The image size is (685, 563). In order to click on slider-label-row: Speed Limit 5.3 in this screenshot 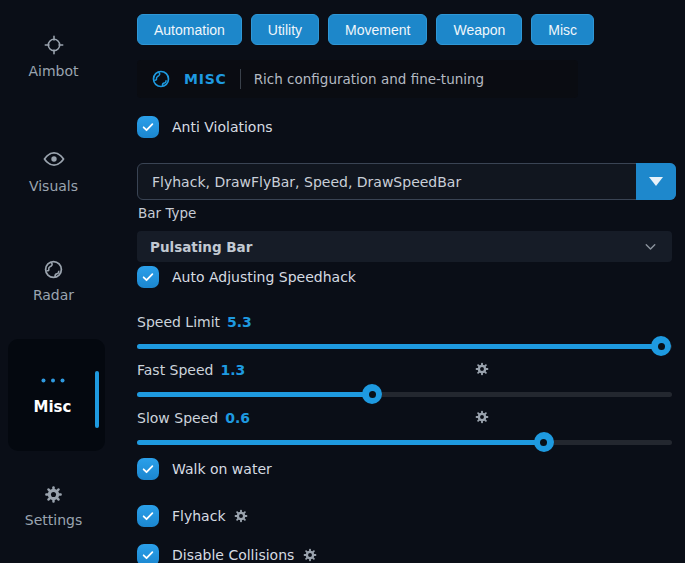, I will do `click(404, 322)`.